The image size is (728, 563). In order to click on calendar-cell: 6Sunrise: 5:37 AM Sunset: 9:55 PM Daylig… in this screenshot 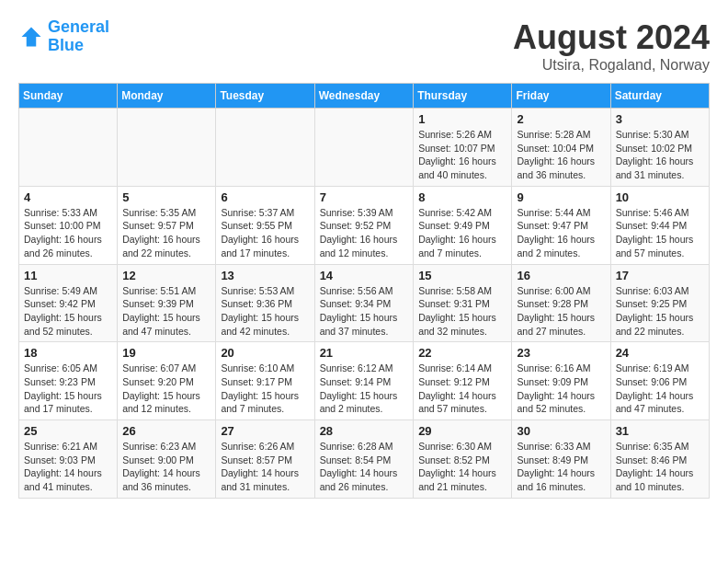, I will do `click(265, 224)`.